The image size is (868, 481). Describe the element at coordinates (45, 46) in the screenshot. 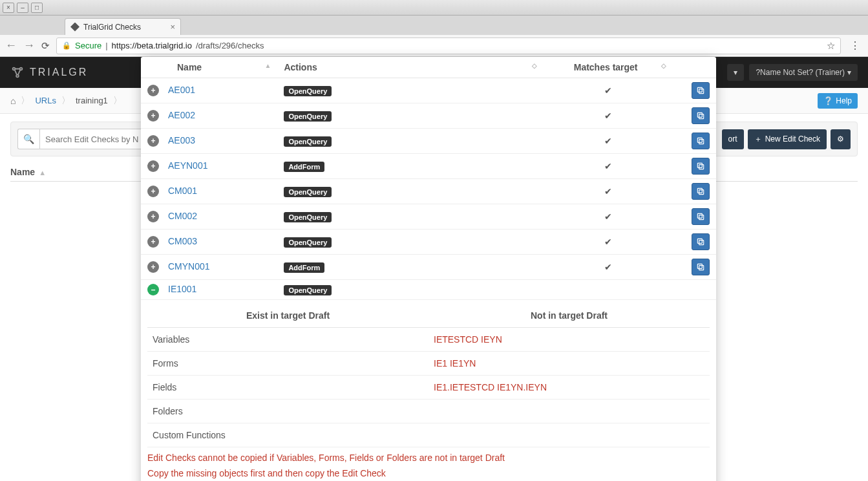

I see `reload-button: ⟳` at that location.